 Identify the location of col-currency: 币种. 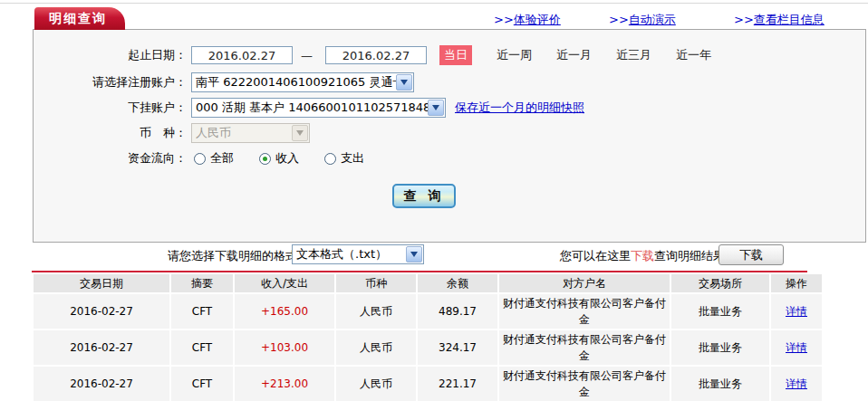
(376, 283).